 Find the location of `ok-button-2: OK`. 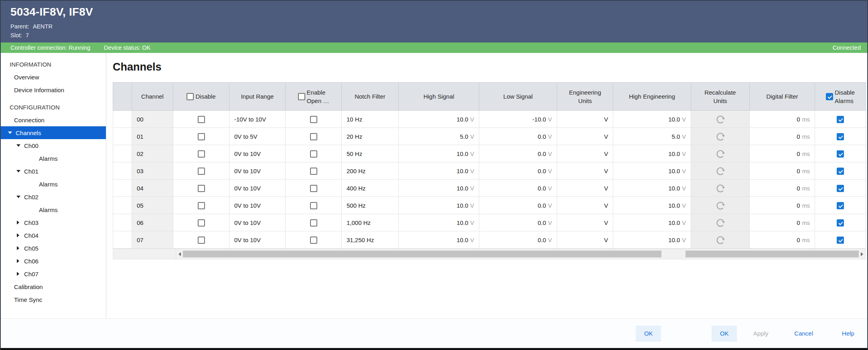

ok-button-2: OK is located at coordinates (724, 334).